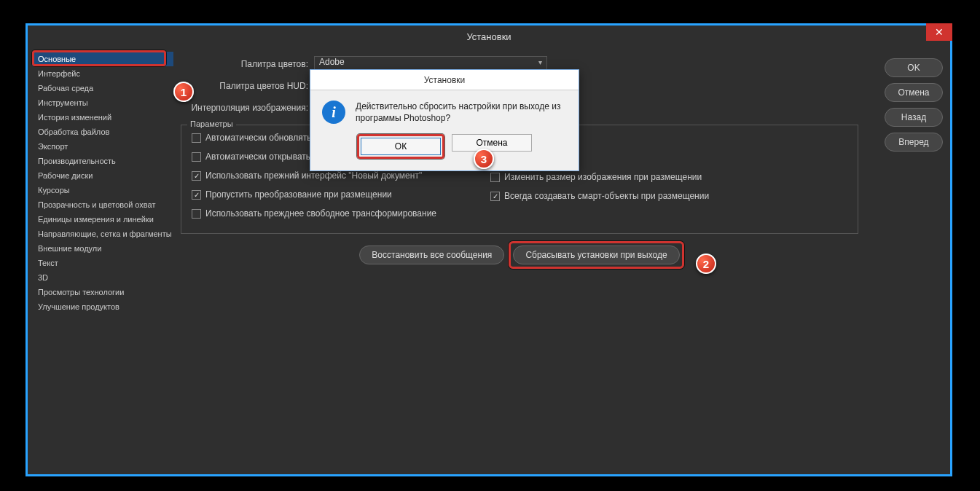 This screenshot has height=491, width=980. I want to click on confirm-title: Установки, so click(444, 80).